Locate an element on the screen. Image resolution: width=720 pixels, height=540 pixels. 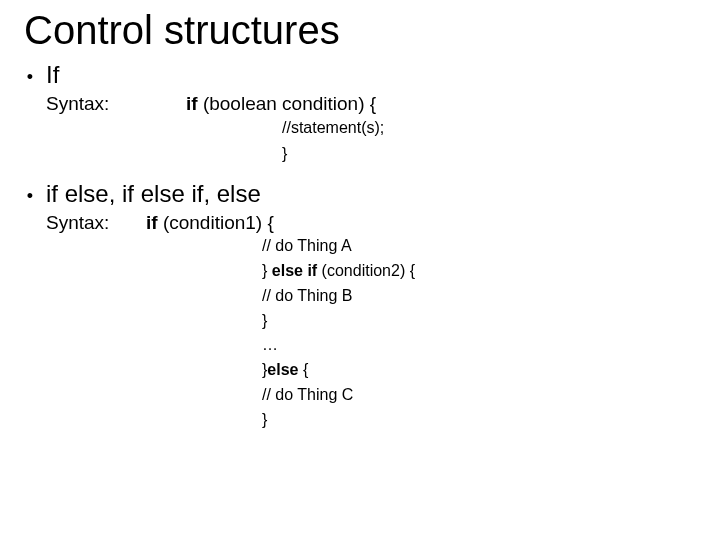
elseif-line: } else if (condition2) { is located at coordinates (481, 272).